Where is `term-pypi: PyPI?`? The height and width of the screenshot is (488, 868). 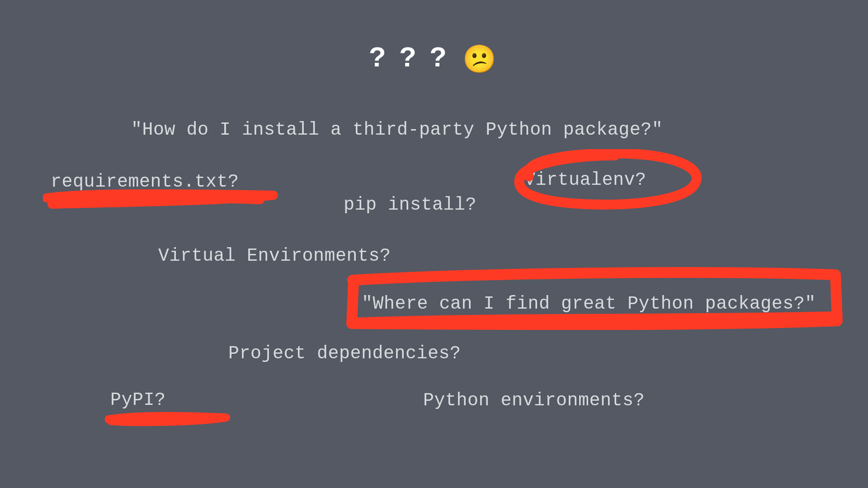 term-pypi: PyPI? is located at coordinates (138, 400).